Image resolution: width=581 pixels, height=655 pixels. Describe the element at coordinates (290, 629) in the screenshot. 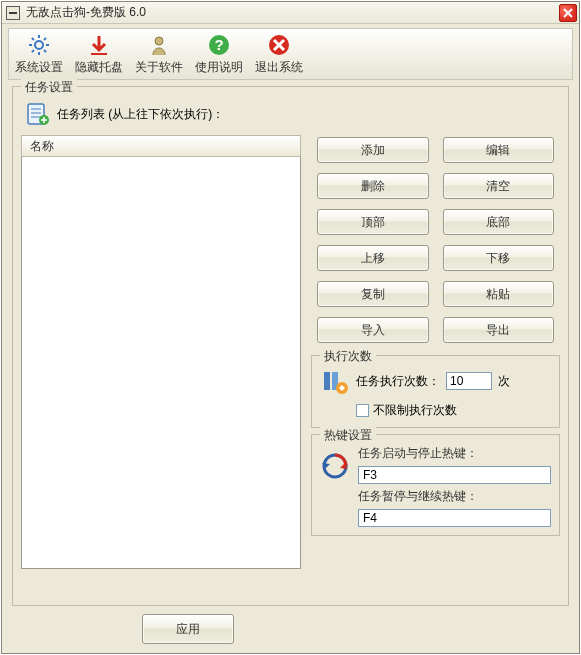

I see `footer: 应用` at that location.